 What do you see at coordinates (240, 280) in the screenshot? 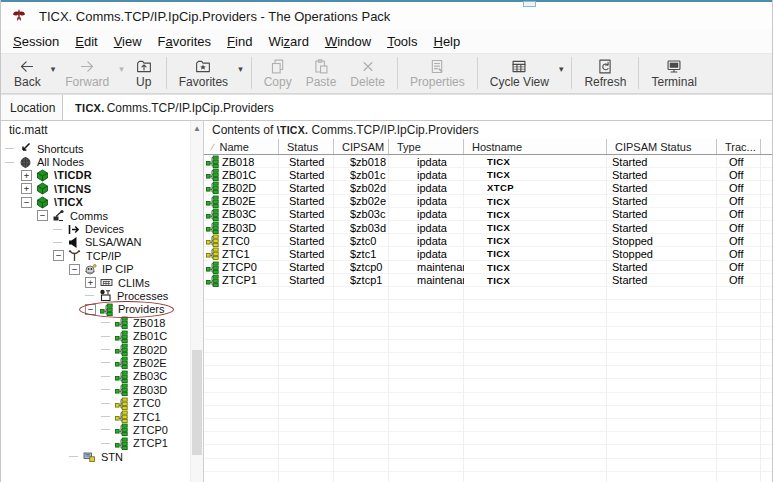
I see `cell-value: ZTCP1` at bounding box center [240, 280].